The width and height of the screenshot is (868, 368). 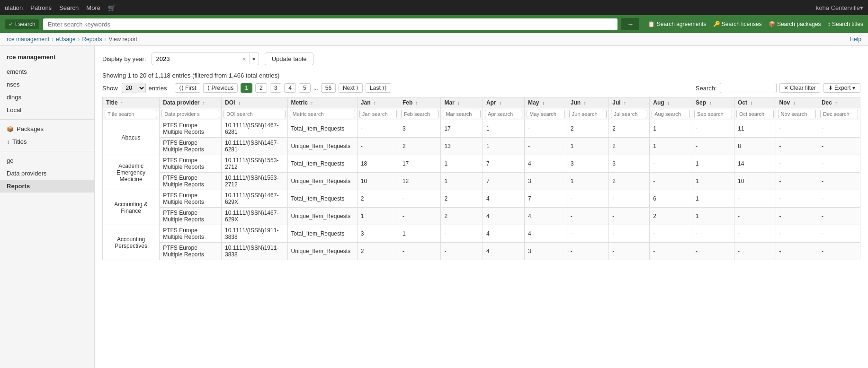 What do you see at coordinates (846, 24) in the screenshot?
I see `search-titles-link: ↕ Search titles` at bounding box center [846, 24].